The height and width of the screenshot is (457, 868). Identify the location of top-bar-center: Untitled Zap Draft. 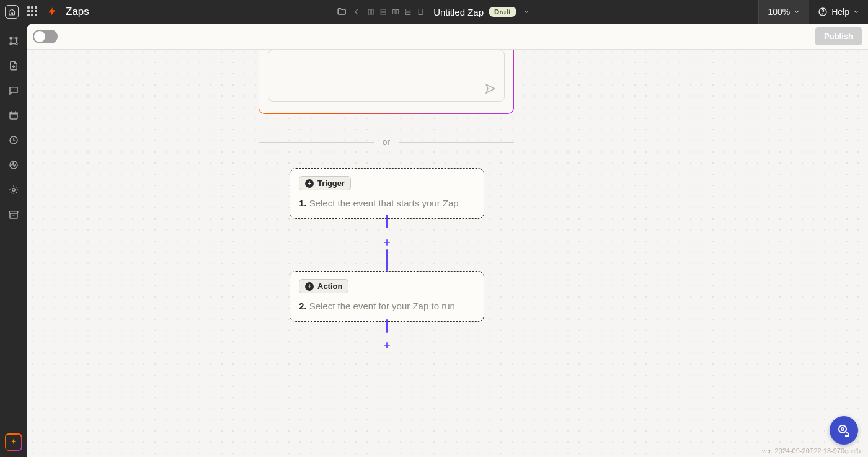
(434, 12).